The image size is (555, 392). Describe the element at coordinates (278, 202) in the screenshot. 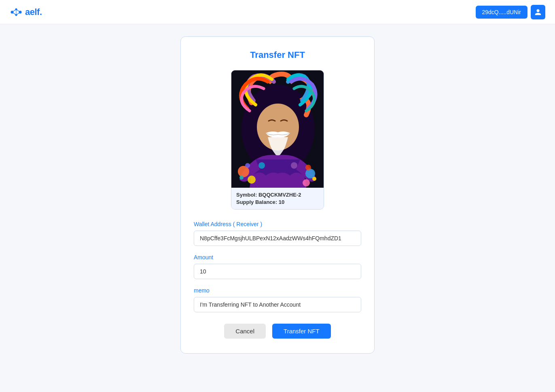

I see `nft-supply: Supply Balance: 10` at that location.